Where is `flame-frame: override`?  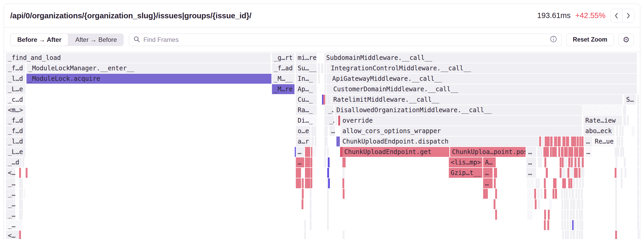
flame-frame: override is located at coordinates (461, 121).